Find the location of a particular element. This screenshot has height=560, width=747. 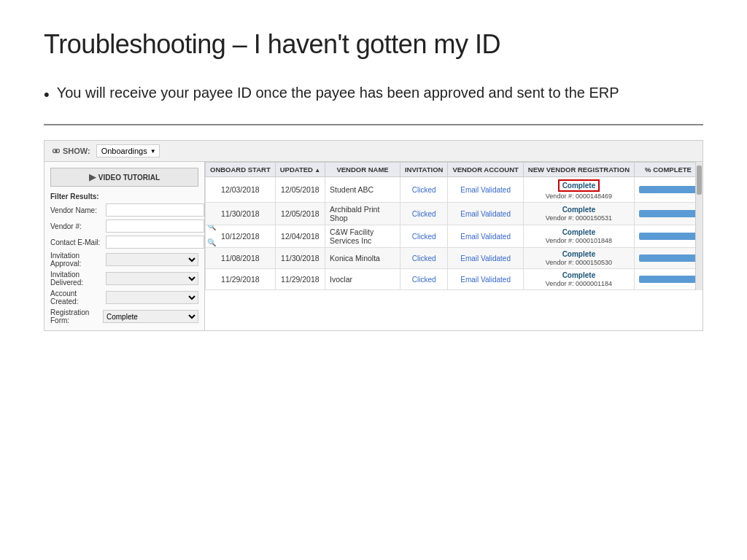

col-onboard-start: ONBOARD START is located at coordinates (241, 170).